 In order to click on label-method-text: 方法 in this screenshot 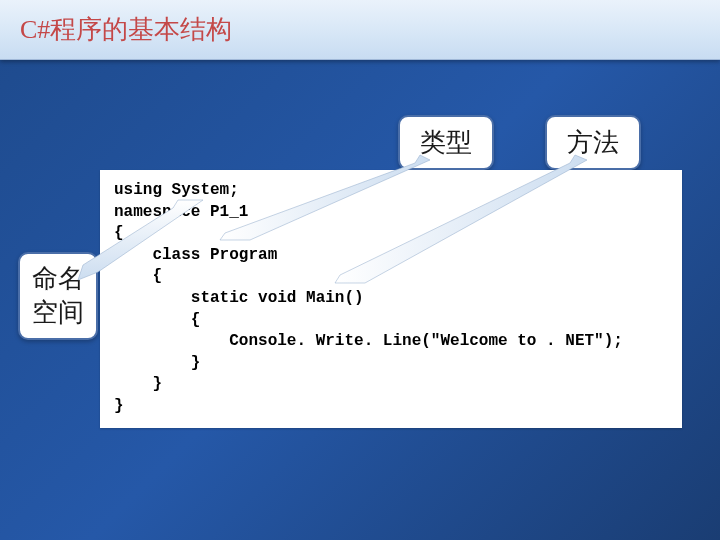, I will do `click(593, 142)`.